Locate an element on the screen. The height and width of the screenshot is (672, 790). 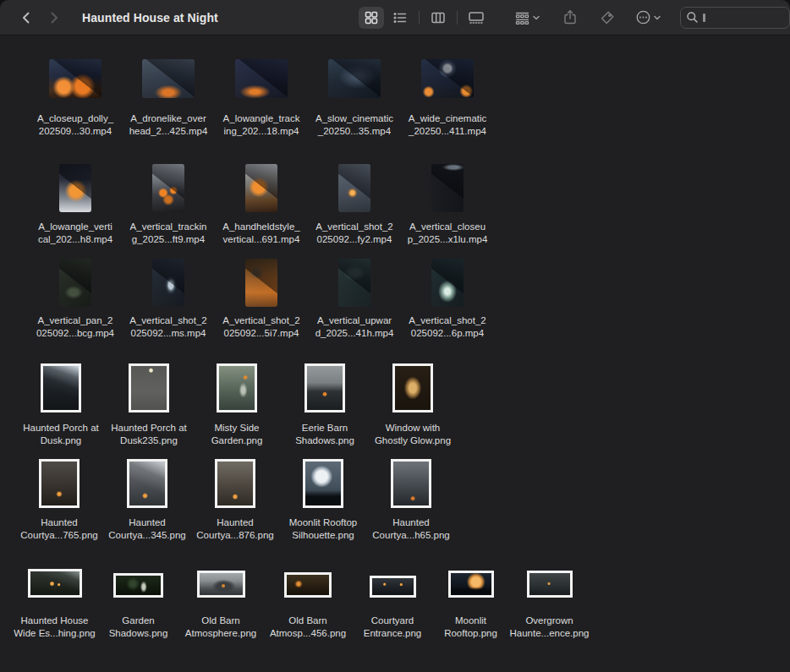
file-label-line: Ghostly Glow.png is located at coordinates (413, 441).